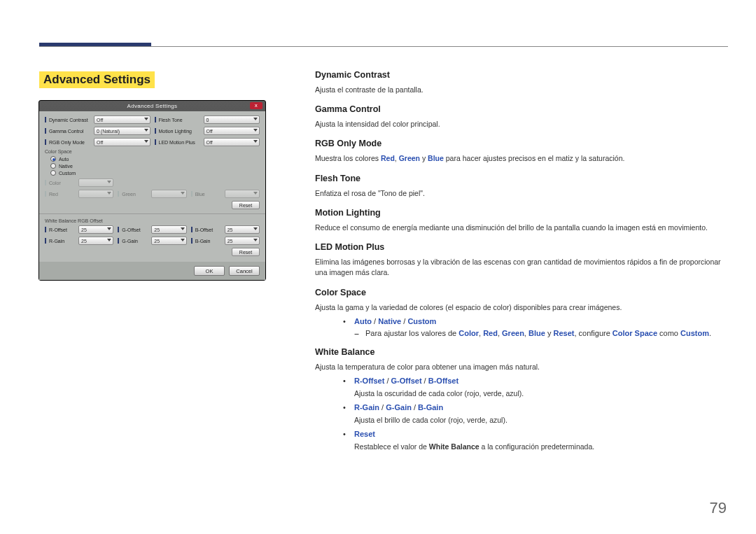 The height and width of the screenshot is (534, 756). Describe the element at coordinates (521, 247) in the screenshot. I see `heading-led-motion-plus: LED Motion Plus` at that location.